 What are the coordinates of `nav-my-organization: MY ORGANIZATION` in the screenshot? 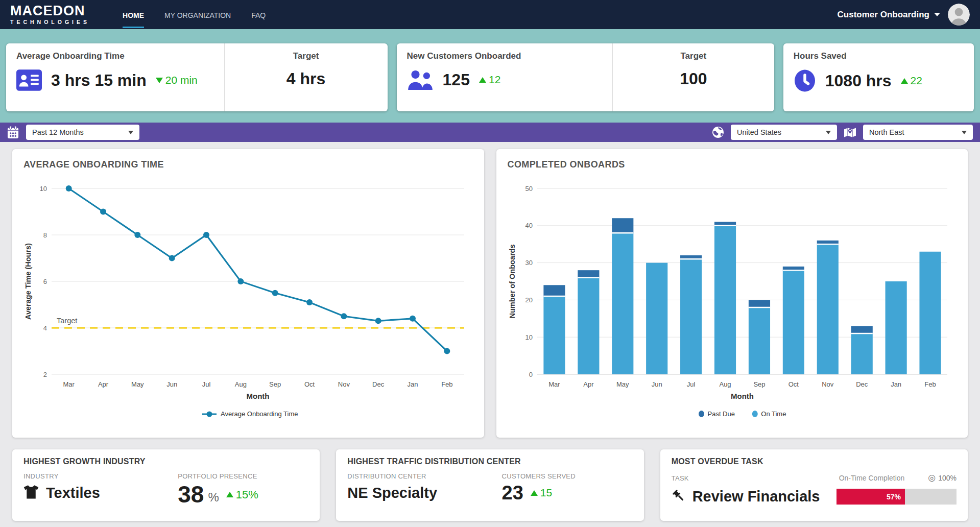 It's located at (198, 15).